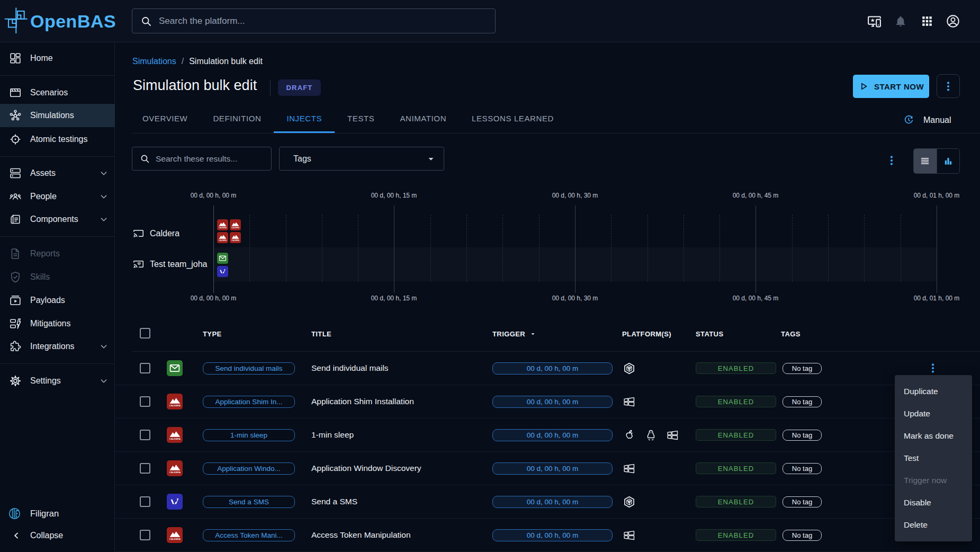 The width and height of the screenshot is (980, 552). I want to click on filters-kebab-icon, so click(892, 161).